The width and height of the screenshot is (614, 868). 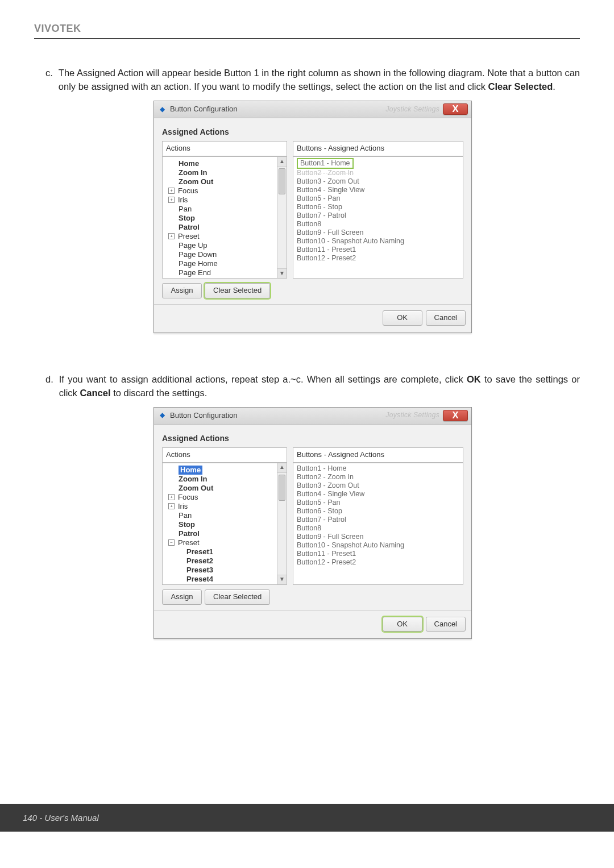 I want to click on tree-item: Preset1, so click(x=226, y=552).